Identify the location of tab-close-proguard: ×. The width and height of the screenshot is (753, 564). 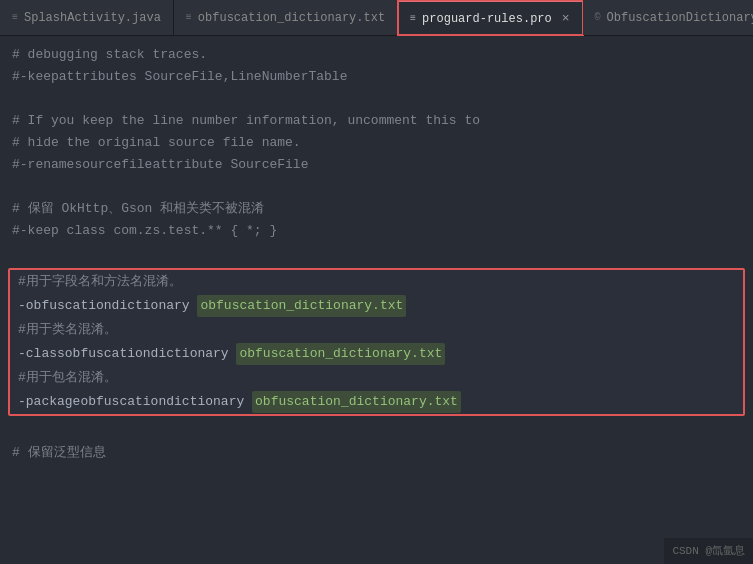
(566, 18).